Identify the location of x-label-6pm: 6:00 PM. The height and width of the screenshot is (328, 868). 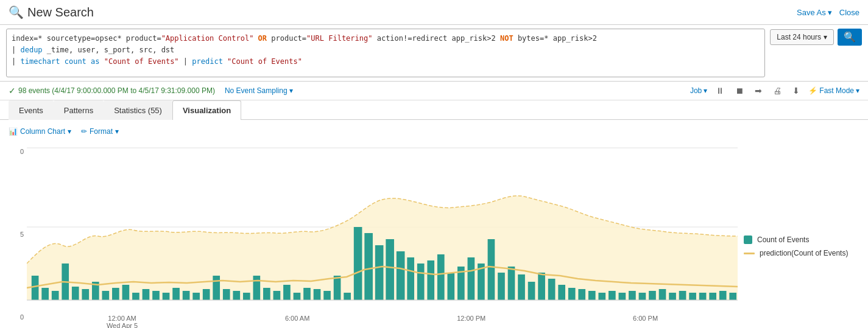
(646, 321).